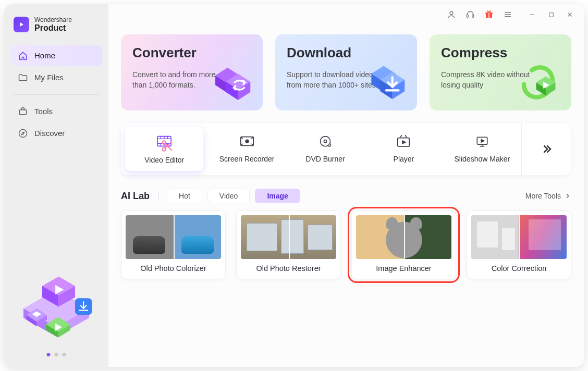  Describe the element at coordinates (570, 15) in the screenshot. I see `window-close` at that location.